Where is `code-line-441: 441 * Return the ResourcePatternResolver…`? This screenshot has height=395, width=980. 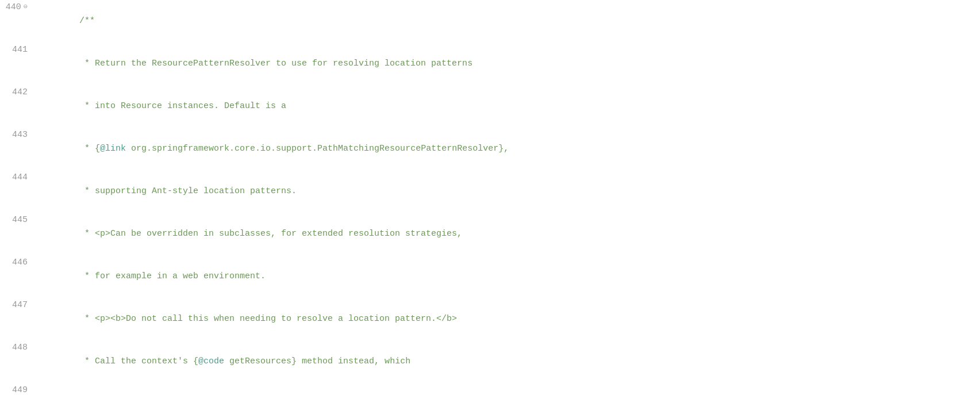
code-line-441: 441 * Return the ResourcePatternResolver… is located at coordinates (490, 64).